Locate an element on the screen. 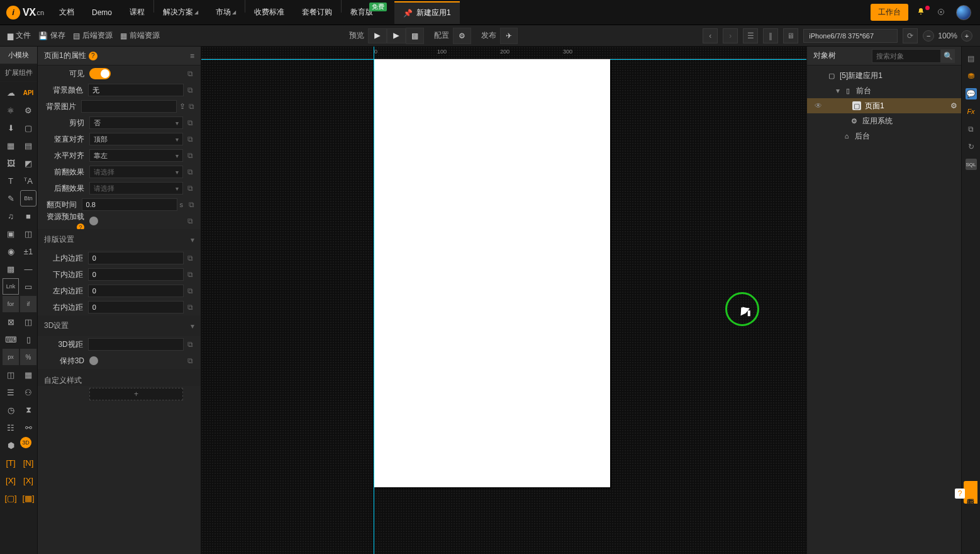 Image resolution: width=980 pixels, height=554 pixels. layout-toggle-1: ☰ is located at coordinates (750, 36).